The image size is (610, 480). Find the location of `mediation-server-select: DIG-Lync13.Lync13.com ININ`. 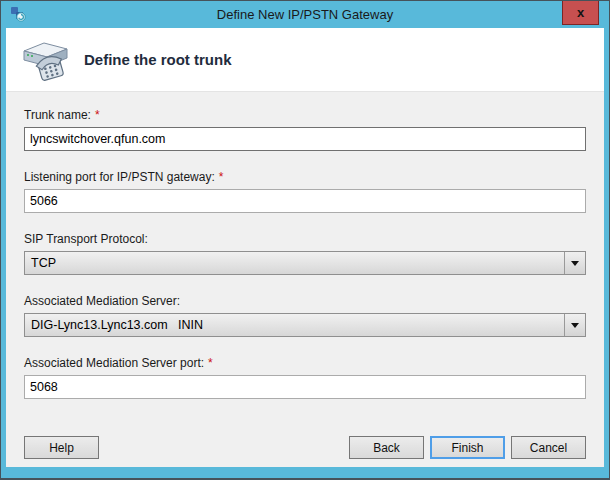

mediation-server-select: DIG-Lync13.Lync13.com ININ is located at coordinates (305, 325).